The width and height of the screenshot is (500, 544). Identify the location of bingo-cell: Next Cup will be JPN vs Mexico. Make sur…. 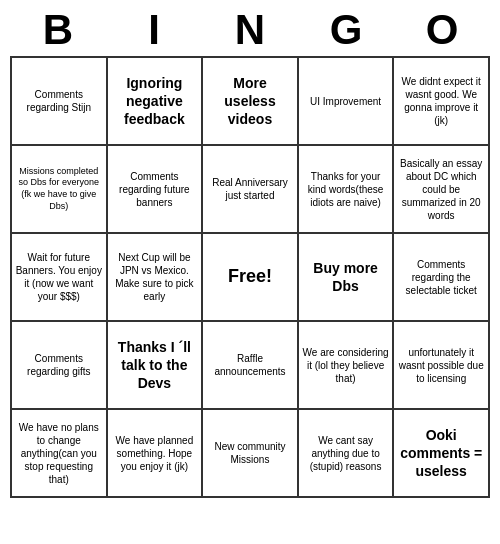
(156, 278).